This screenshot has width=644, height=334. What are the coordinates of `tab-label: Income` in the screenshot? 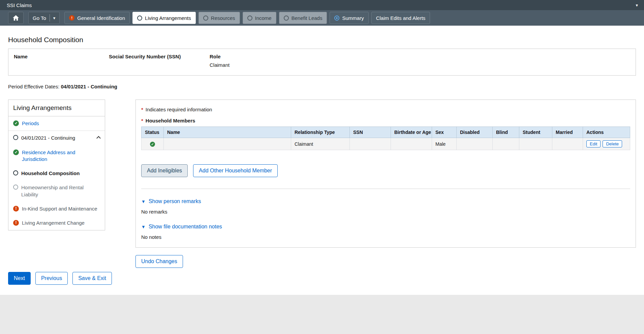 It's located at (264, 18).